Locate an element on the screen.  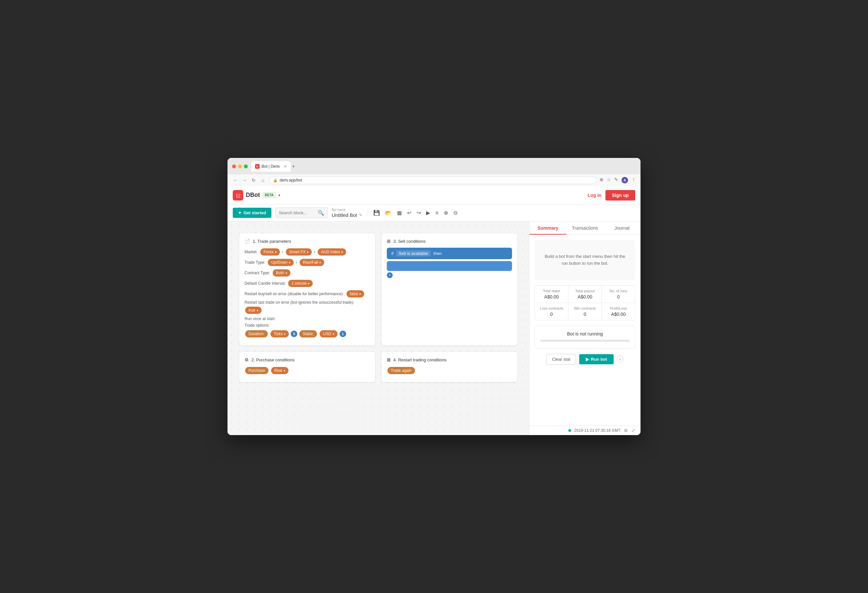
purchase-title: 2. Purchase conditions is located at coordinates (273, 360).